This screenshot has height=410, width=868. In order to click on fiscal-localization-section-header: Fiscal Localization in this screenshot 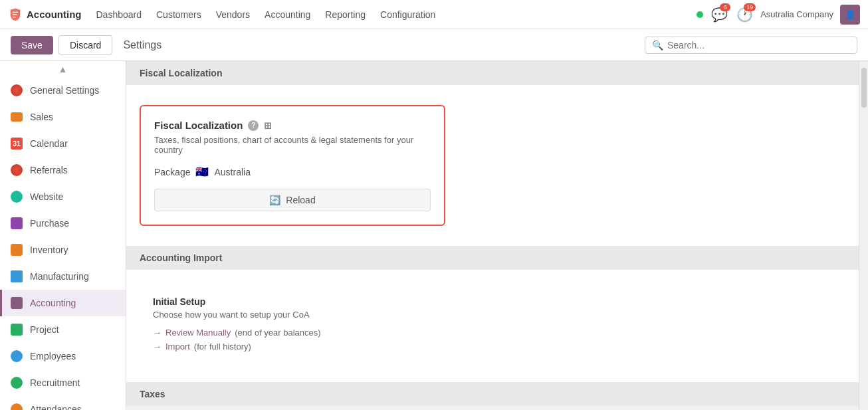, I will do `click(492, 73)`.